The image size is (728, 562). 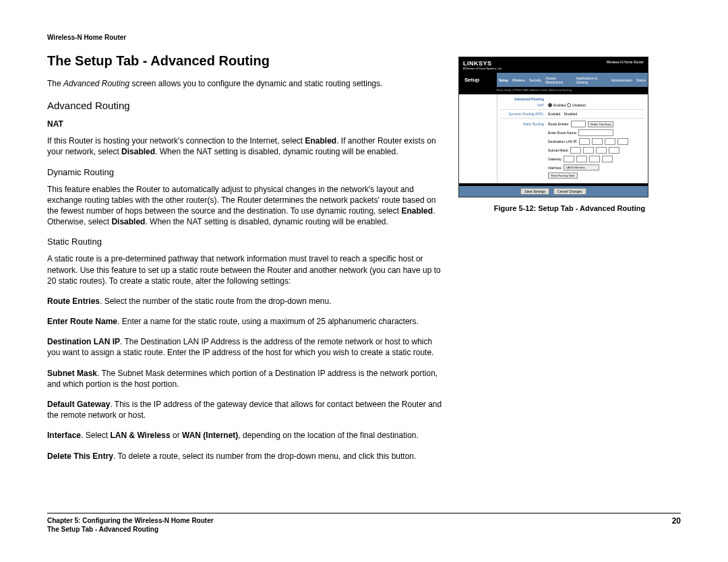 I want to click on subheading-nat: NAT, so click(x=246, y=124).